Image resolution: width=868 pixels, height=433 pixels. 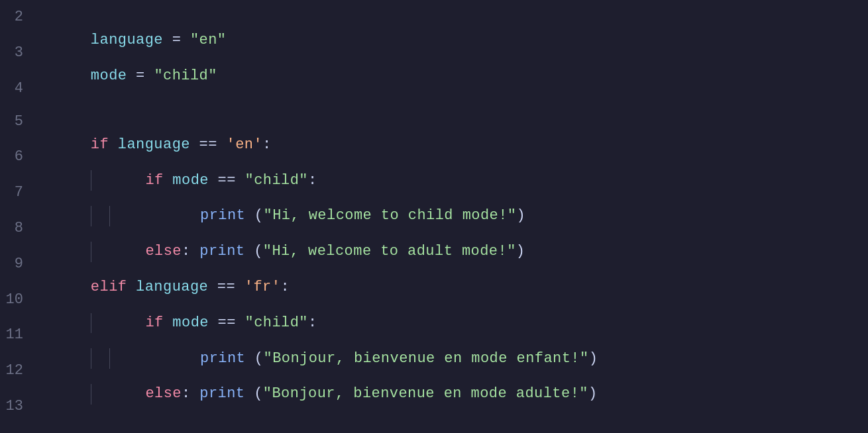 What do you see at coordinates (434, 306) in the screenshot?
I see `code-line-10: 10 if mode == "child":` at bounding box center [434, 306].